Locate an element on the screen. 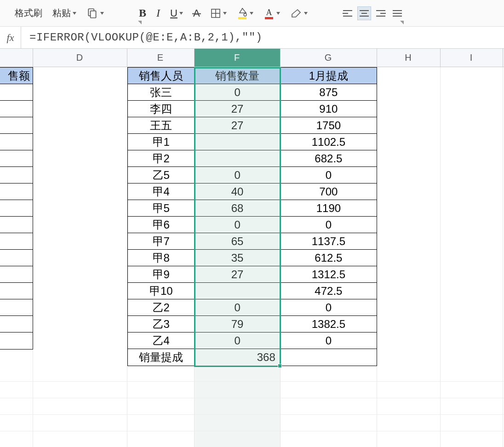  cell-e: 乙3 is located at coordinates (161, 324).